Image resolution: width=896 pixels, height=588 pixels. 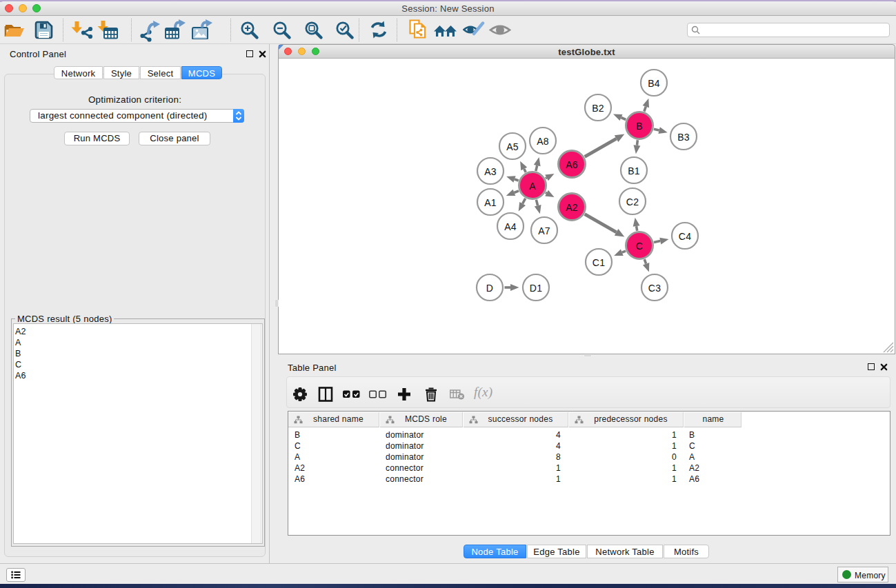 What do you see at coordinates (633, 202) in the screenshot?
I see `svg-text: C2` at bounding box center [633, 202].